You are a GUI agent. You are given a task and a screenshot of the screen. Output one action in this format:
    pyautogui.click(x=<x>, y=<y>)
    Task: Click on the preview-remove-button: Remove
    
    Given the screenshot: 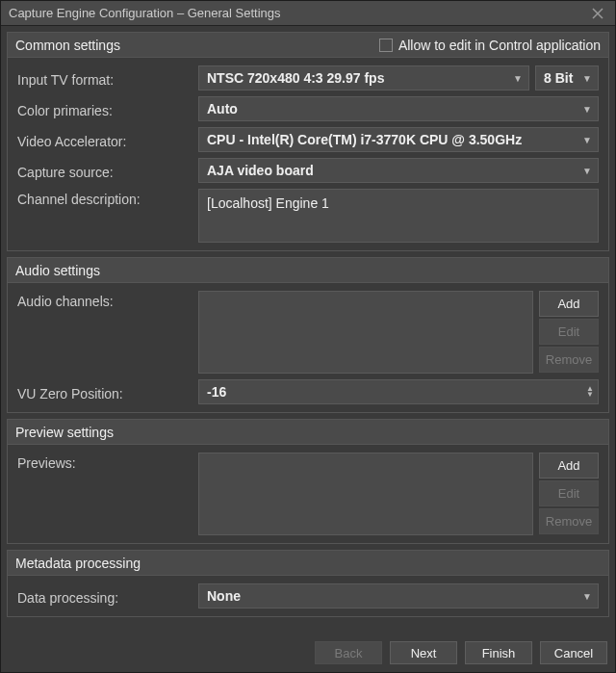 What is the action you would take?
    pyautogui.click(x=569, y=522)
    